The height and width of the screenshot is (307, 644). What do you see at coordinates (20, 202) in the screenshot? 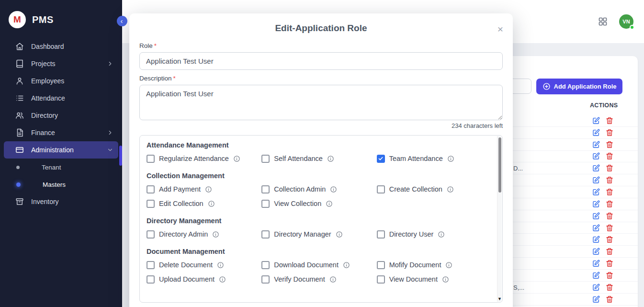
I see `inventory-icon` at bounding box center [20, 202].